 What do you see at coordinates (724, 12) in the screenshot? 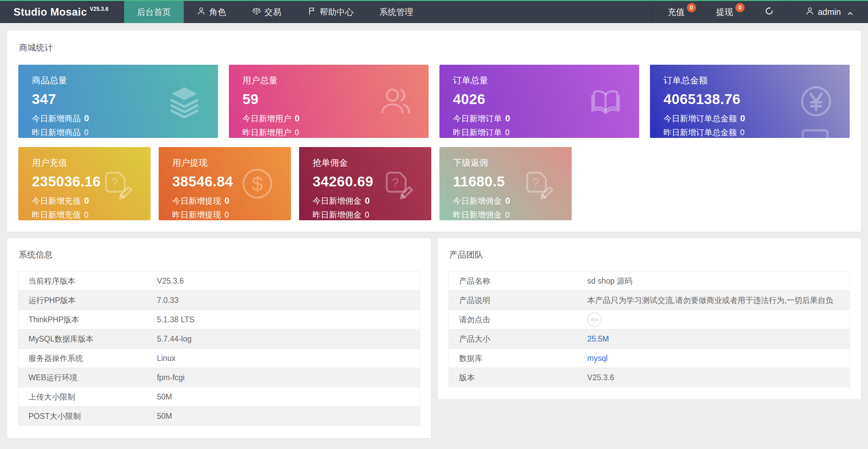
I see `action-withdraw-button: 提现 0` at bounding box center [724, 12].